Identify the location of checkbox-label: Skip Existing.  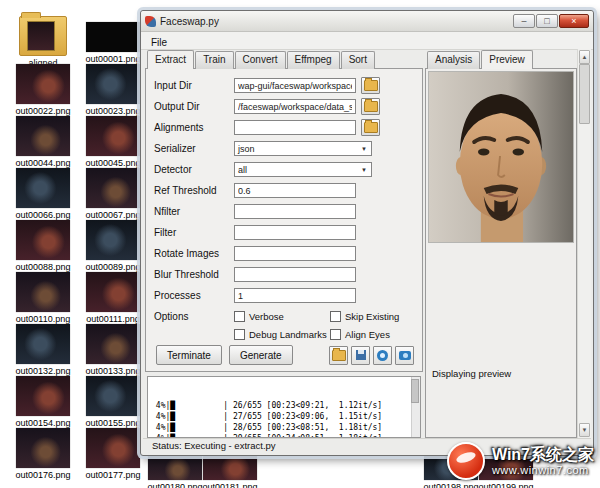
(372, 316).